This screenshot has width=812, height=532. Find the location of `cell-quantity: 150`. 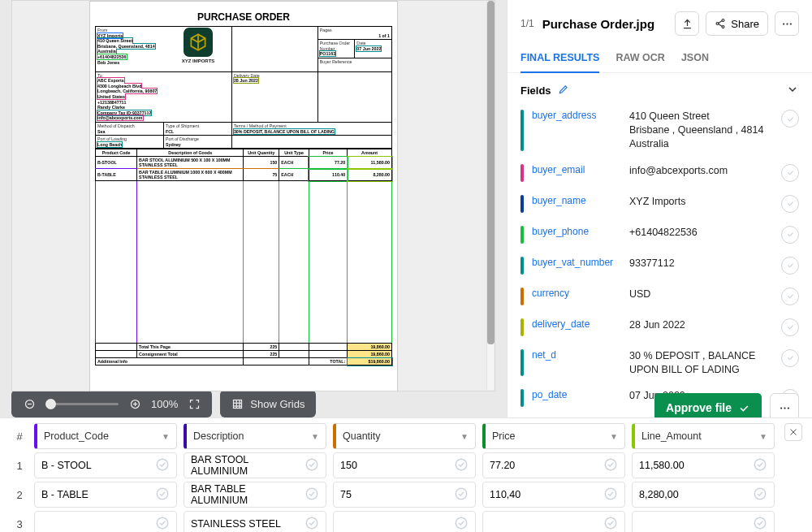

cell-quantity: 150 is located at coordinates (404, 465).